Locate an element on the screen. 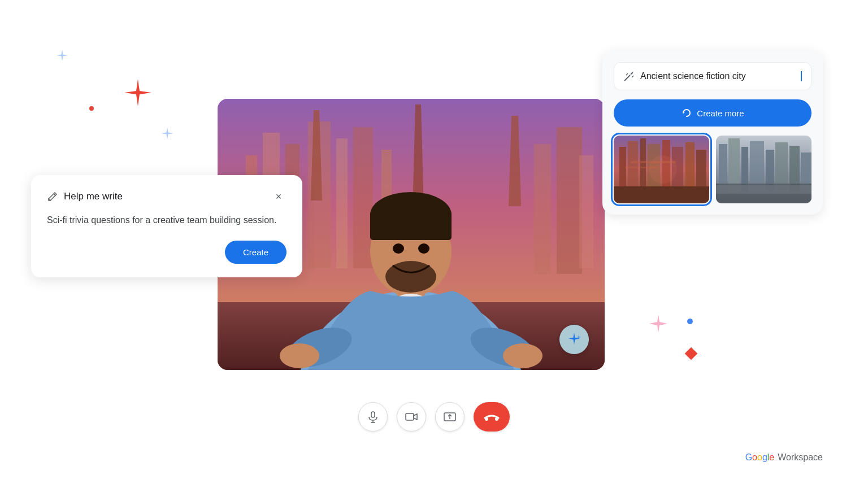 This screenshot has height=488, width=868. ai-sparkle-button is located at coordinates (574, 339).